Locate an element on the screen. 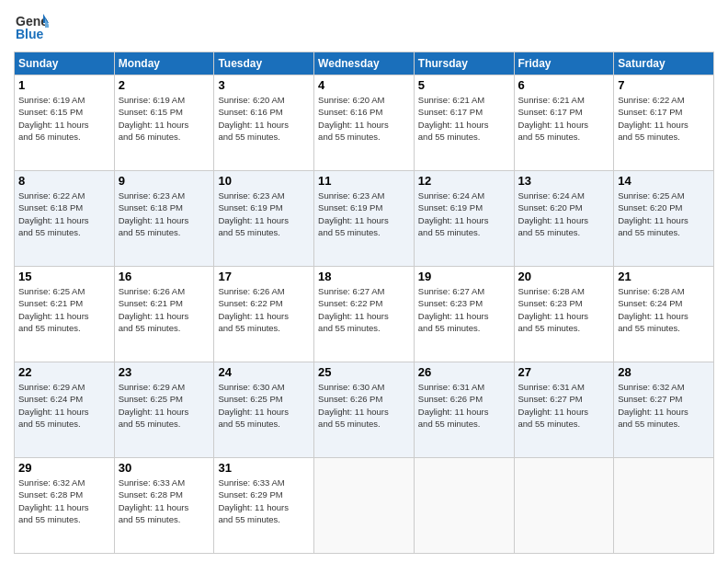 This screenshot has height=563, width=728. calendar-cell: 23Sunrise: 6:29 AM Sunset: 6:25 PM Dayli… is located at coordinates (164, 410).